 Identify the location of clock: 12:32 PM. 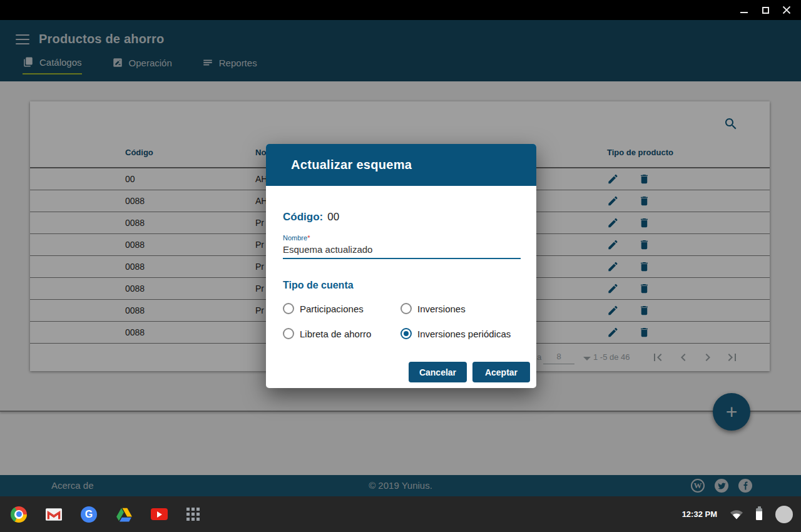
(700, 514).